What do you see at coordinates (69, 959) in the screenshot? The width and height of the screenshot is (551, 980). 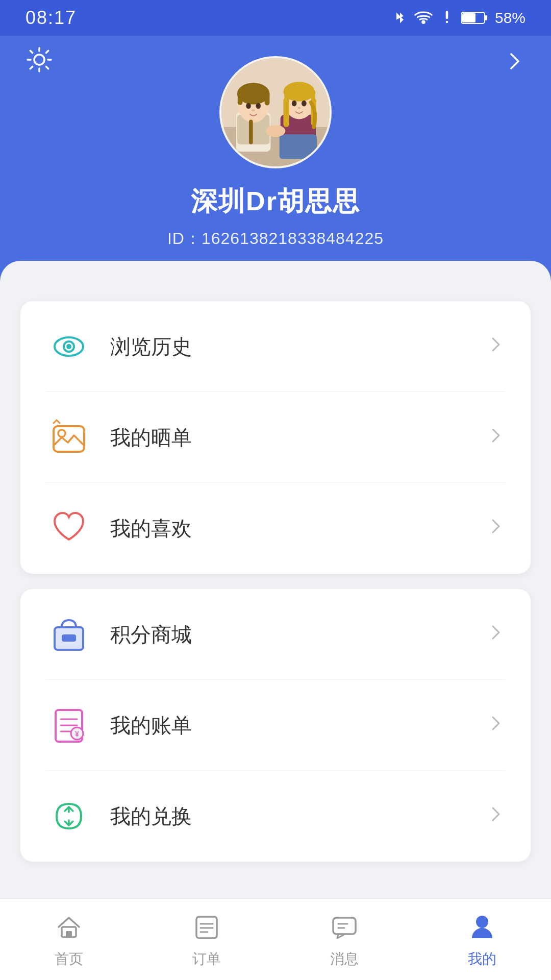 I see `home-nav-label: 首页` at bounding box center [69, 959].